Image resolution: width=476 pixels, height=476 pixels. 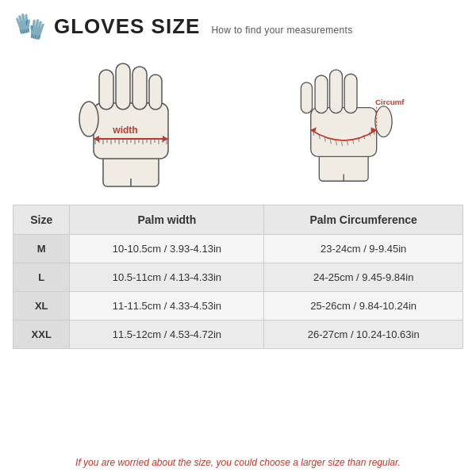 What do you see at coordinates (238, 335) in the screenshot?
I see `table-row: XXL 11.5-12cm / 4.53-4.72in 26-27cm / 10…` at bounding box center [238, 335].